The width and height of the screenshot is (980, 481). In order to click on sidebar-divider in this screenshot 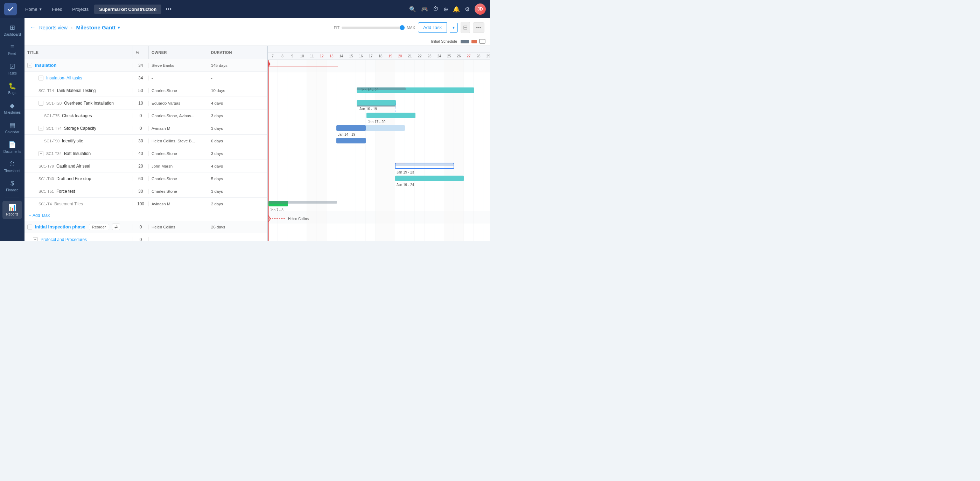, I will do `click(12, 198)`.